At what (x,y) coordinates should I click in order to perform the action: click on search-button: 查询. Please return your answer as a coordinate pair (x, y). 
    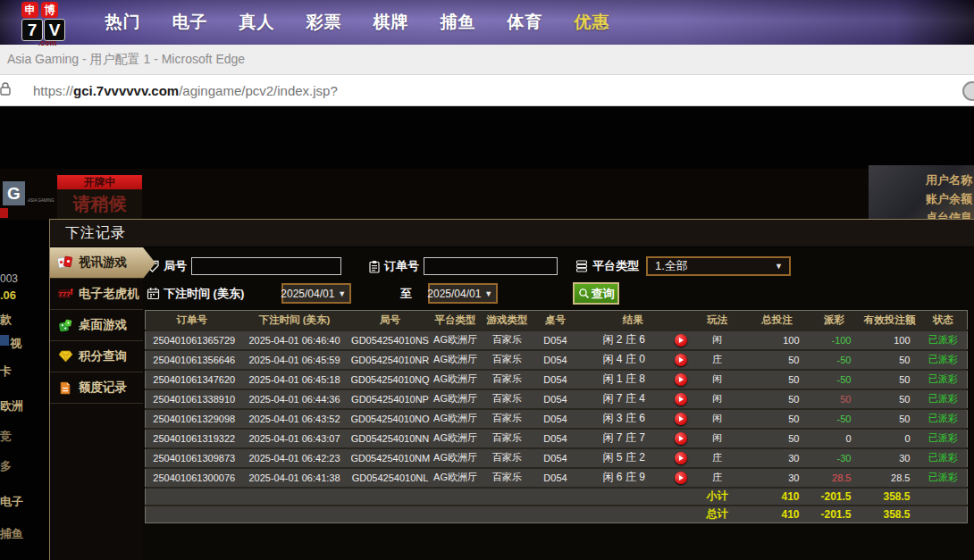
    Looking at the image, I should click on (596, 293).